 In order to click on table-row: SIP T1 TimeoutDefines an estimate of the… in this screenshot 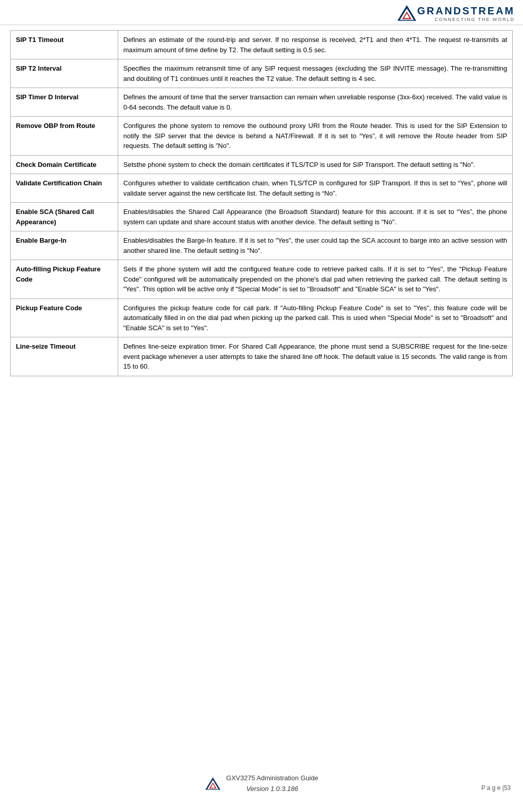, I will do `click(262, 45)`.